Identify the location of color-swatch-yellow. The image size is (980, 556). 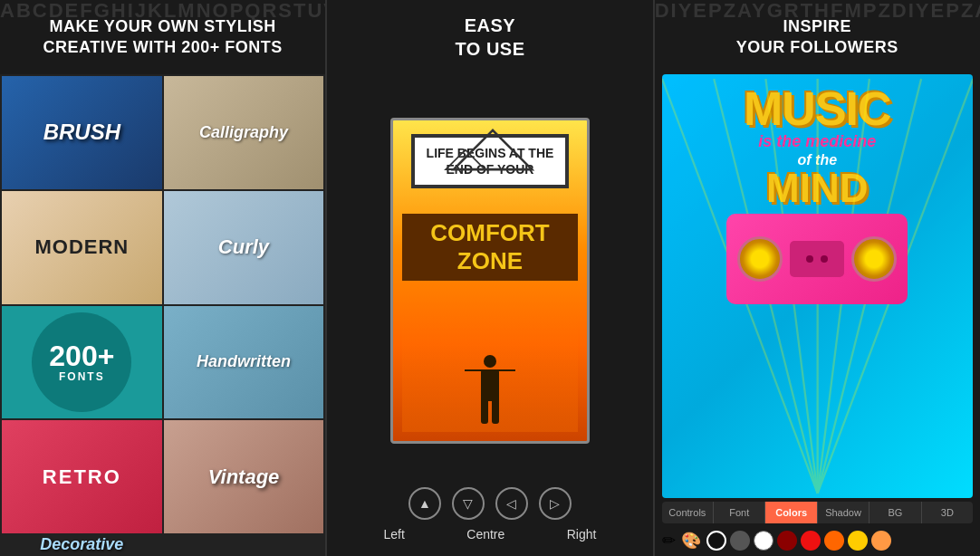
(858, 541).